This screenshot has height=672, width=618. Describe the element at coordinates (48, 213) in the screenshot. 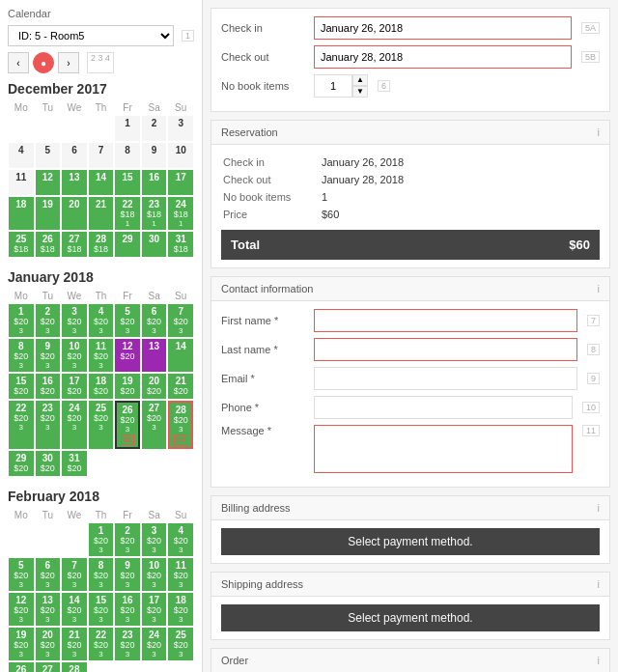

I see `cal-cell: 19` at that location.